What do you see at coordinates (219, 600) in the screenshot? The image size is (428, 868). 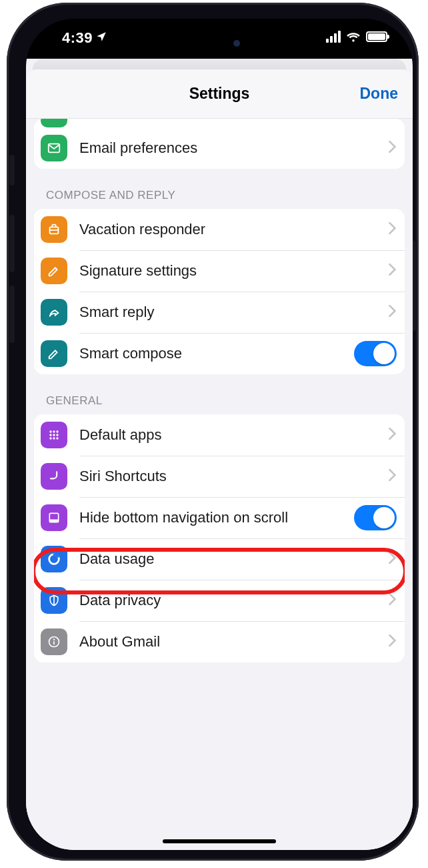 I see `row-data-privacy: Data privacy` at bounding box center [219, 600].